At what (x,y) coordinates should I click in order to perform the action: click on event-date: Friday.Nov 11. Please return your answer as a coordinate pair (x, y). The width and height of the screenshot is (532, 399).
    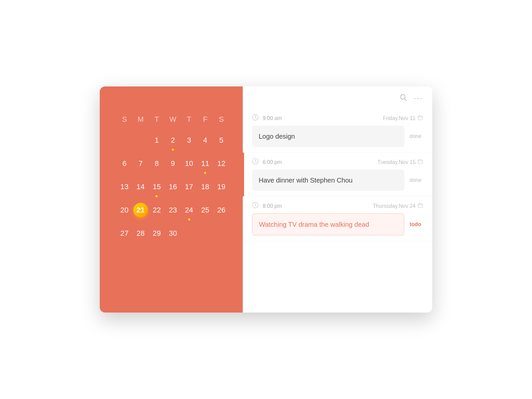
    Looking at the image, I should click on (403, 118).